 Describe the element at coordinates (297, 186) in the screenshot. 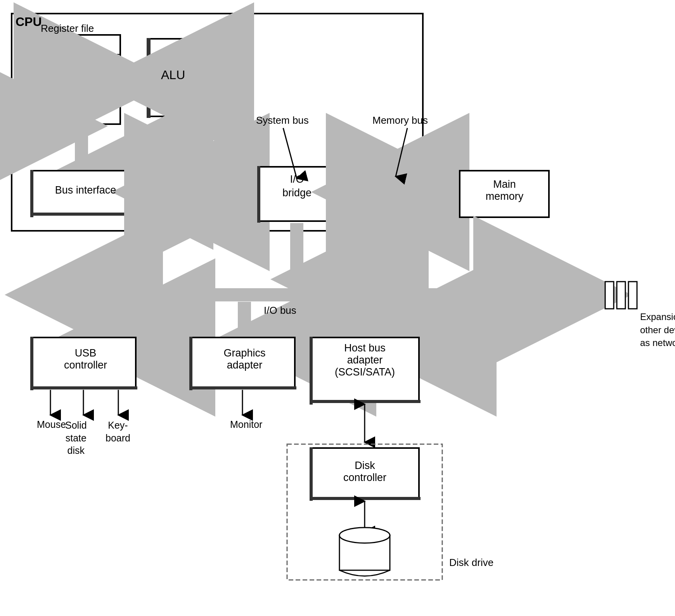

I see `io-bridge-label: I/Obridge` at that location.